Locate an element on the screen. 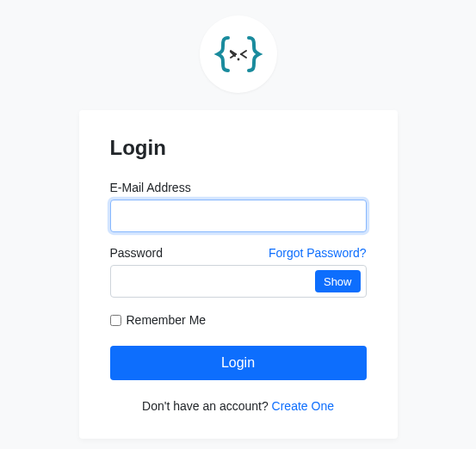  remember-row: Remember Me is located at coordinates (238, 320).